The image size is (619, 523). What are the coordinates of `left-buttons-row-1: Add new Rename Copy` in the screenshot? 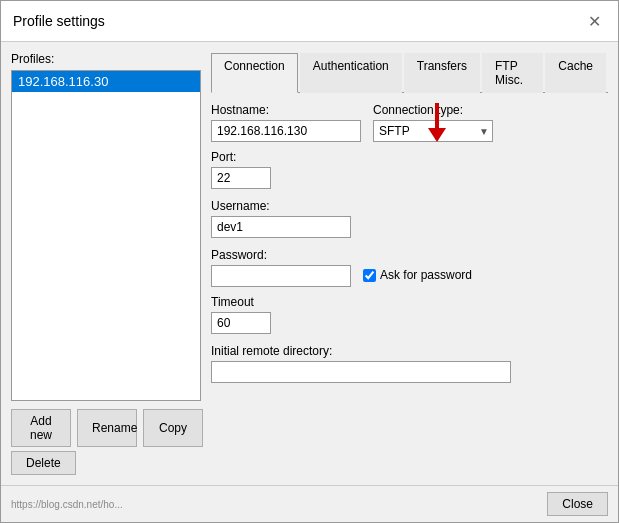 It's located at (106, 428).